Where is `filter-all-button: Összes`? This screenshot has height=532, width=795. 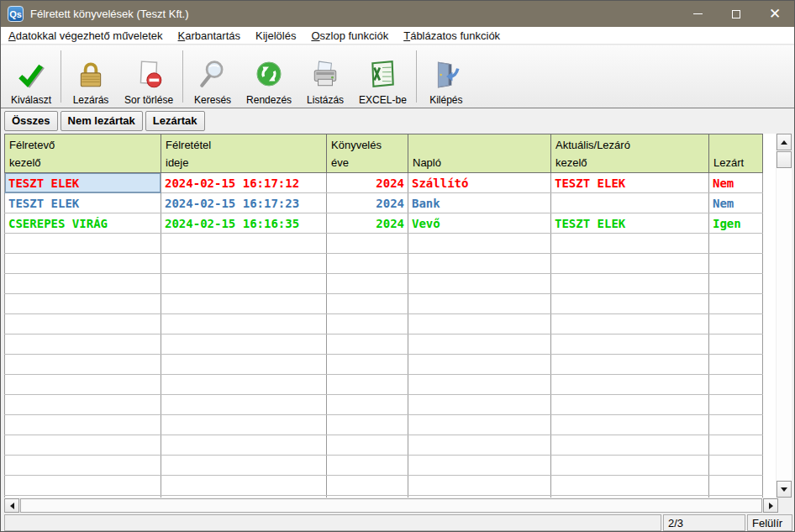 filter-all-button: Összes is located at coordinates (31, 121).